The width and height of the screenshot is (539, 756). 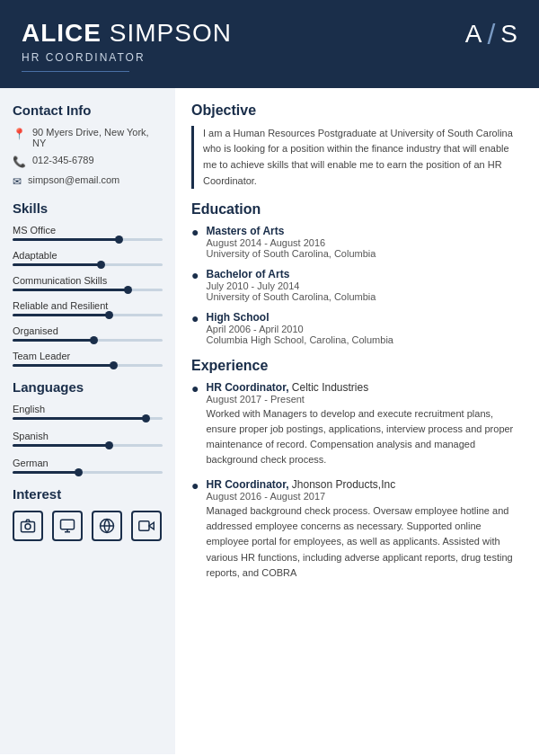 I want to click on monogram-s: S, so click(x=508, y=34).